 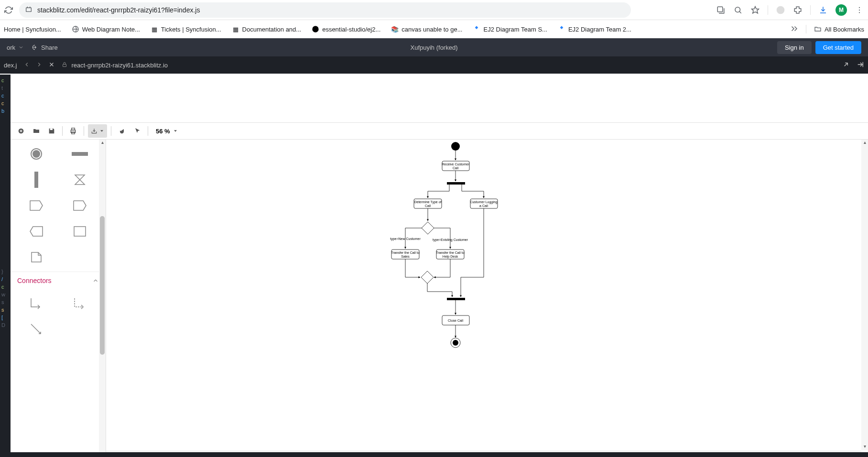 What do you see at coordinates (115, 65) in the screenshot?
I see `preview-url: react-gnrrpb2t-raizyi61.stackblitz.io` at bounding box center [115, 65].